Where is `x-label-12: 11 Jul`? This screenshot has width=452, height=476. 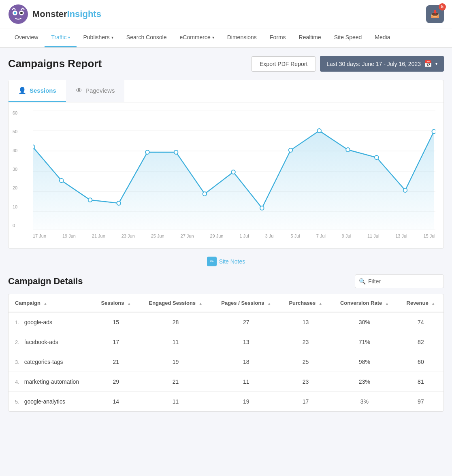
x-label-12: 11 Jul is located at coordinates (373, 236).